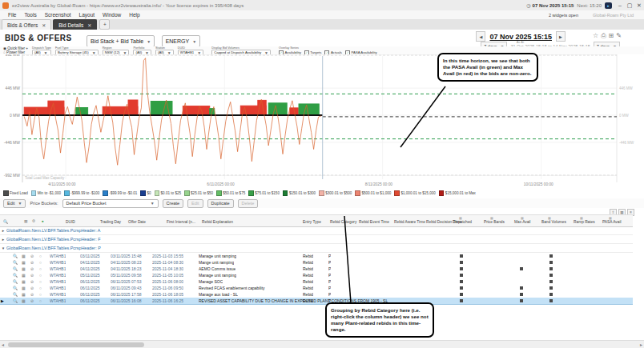  I want to click on current-datetime: 07 Nov 2025 15:15, so click(521, 37).